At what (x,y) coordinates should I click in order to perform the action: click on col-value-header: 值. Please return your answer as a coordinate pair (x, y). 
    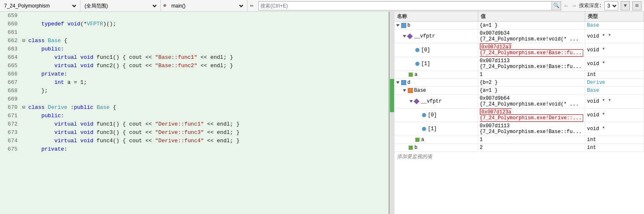
    Looking at the image, I should click on (532, 17).